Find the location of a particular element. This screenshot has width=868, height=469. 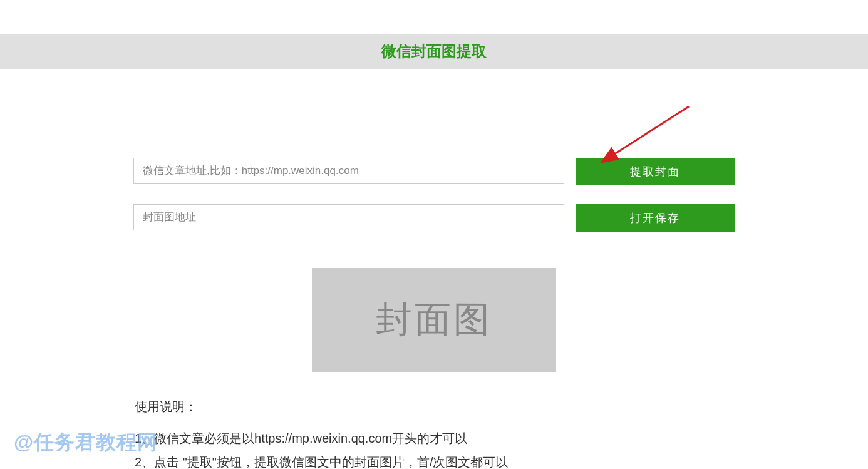

preview-placeholder-text: 封面图 is located at coordinates (434, 320).